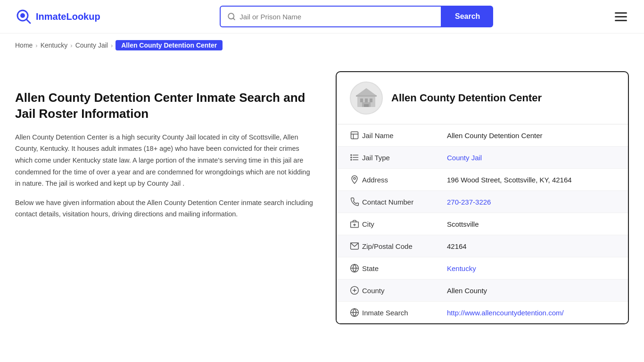 The image size is (644, 362). Describe the element at coordinates (405, 269) in the screenshot. I see `state-label: State` at that location.